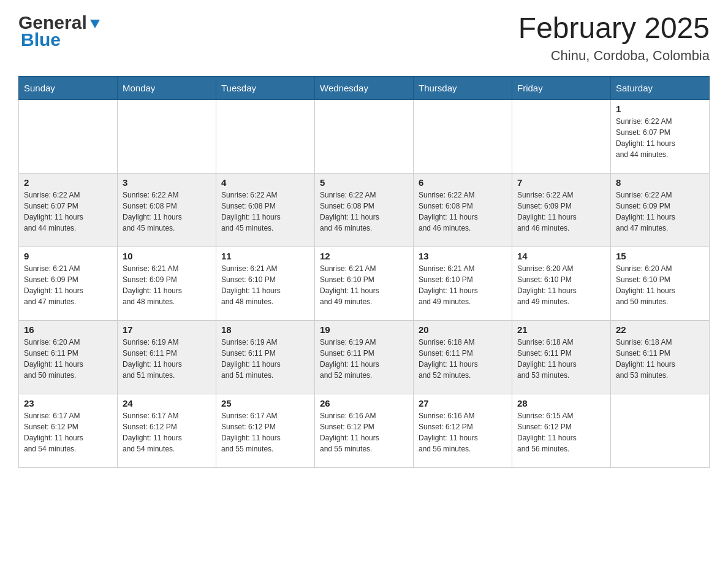  Describe the element at coordinates (265, 256) in the screenshot. I see `day-number: 11` at that location.